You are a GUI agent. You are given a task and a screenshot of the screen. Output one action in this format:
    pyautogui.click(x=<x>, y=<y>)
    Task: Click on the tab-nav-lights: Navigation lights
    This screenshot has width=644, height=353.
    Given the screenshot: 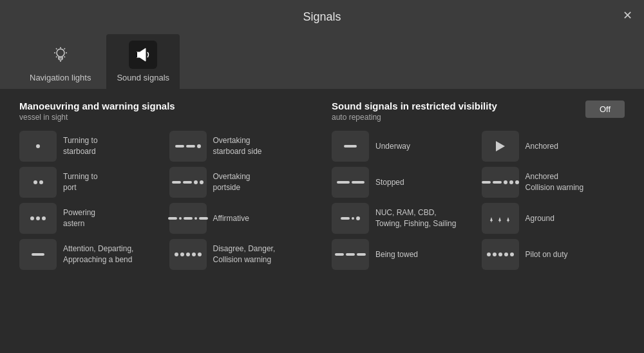 What is the action you would take?
    pyautogui.click(x=61, y=62)
    